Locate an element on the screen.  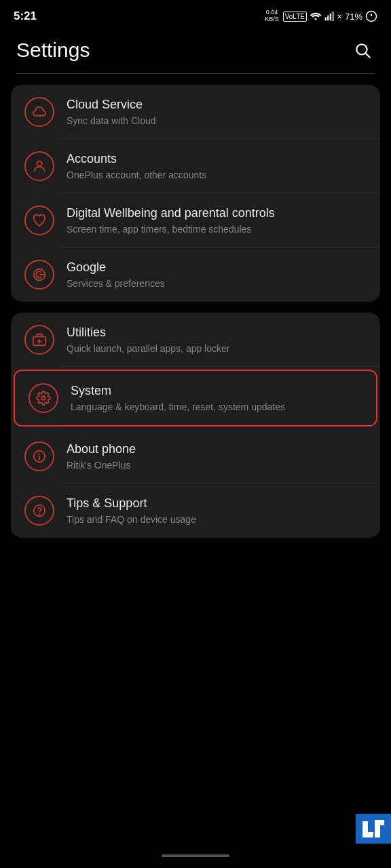
cloud-service-title: Cloud Service is located at coordinates (217, 104).